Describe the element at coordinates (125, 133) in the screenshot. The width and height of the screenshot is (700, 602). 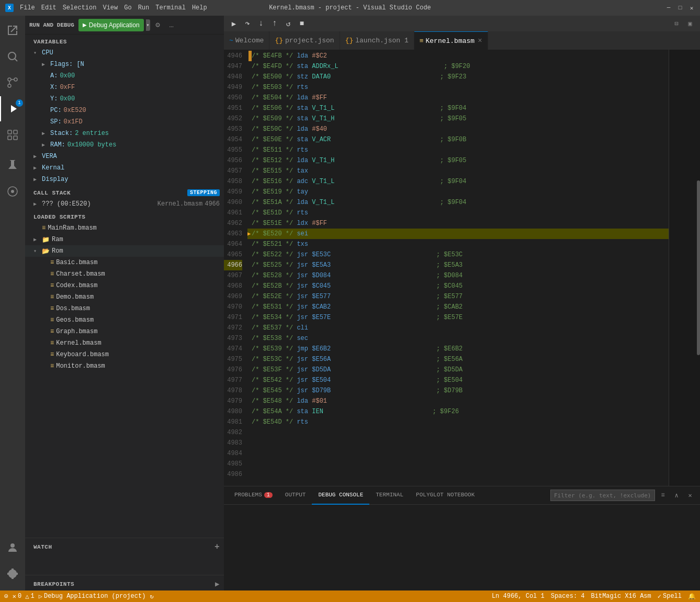
I see `stack-item: ▶ Stack: 2 entries` at that location.